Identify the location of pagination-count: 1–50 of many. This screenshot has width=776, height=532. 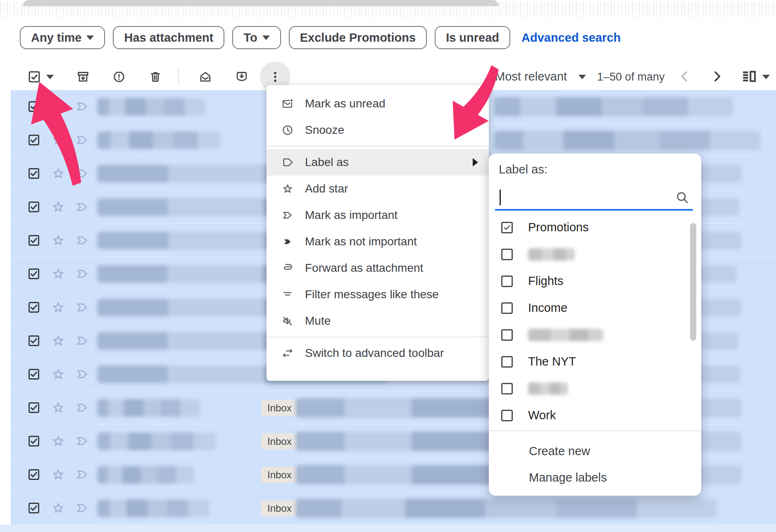
(631, 77).